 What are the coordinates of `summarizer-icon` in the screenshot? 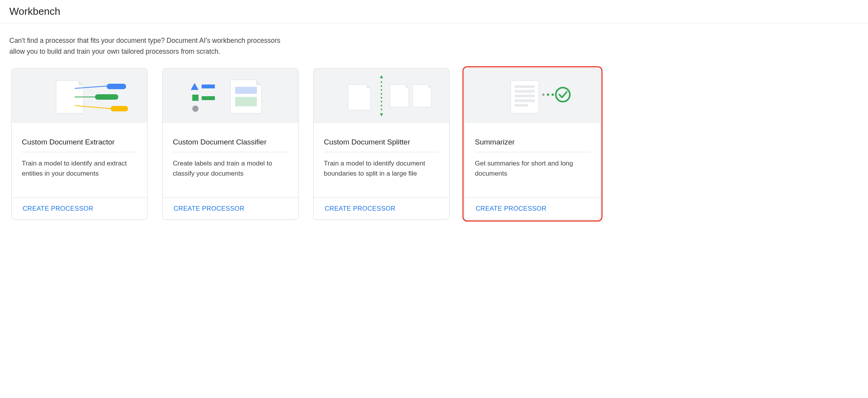 It's located at (532, 96).